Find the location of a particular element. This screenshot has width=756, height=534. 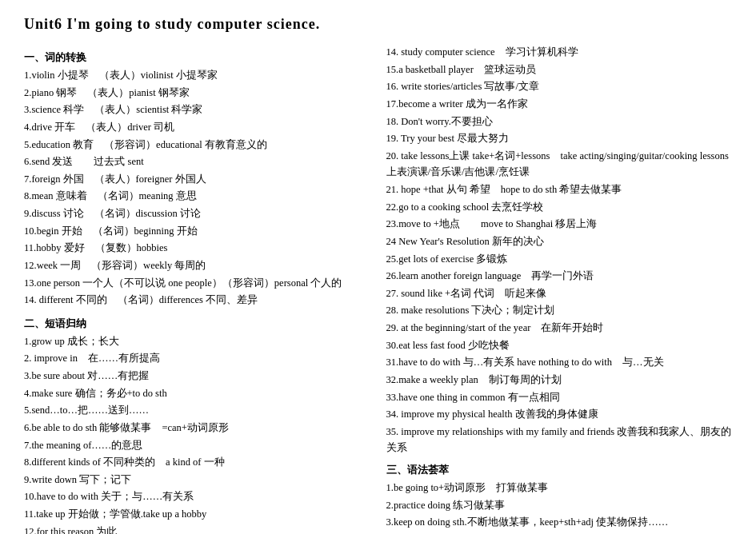

list-item: 17.become a writer 成为一名作家 is located at coordinates (560, 104).